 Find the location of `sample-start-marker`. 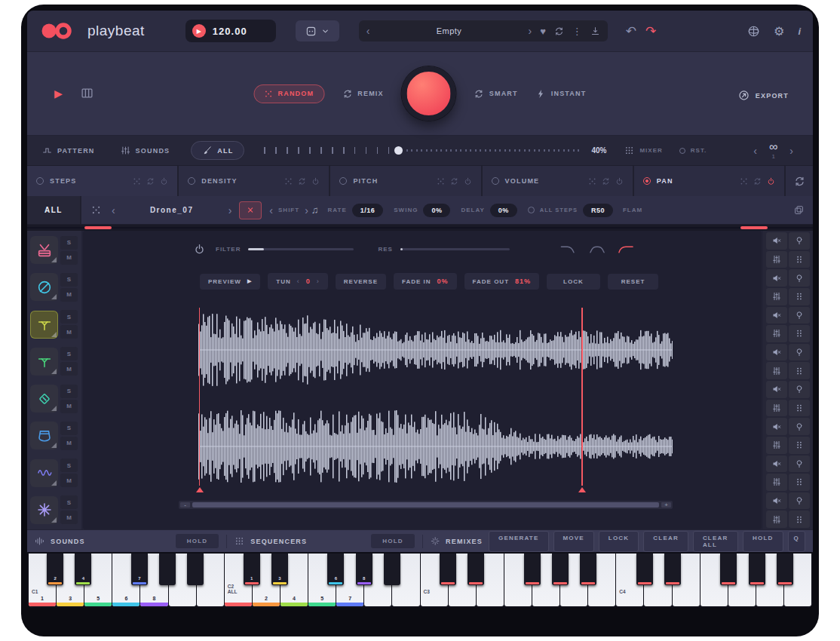

sample-start-marker is located at coordinates (200, 397).